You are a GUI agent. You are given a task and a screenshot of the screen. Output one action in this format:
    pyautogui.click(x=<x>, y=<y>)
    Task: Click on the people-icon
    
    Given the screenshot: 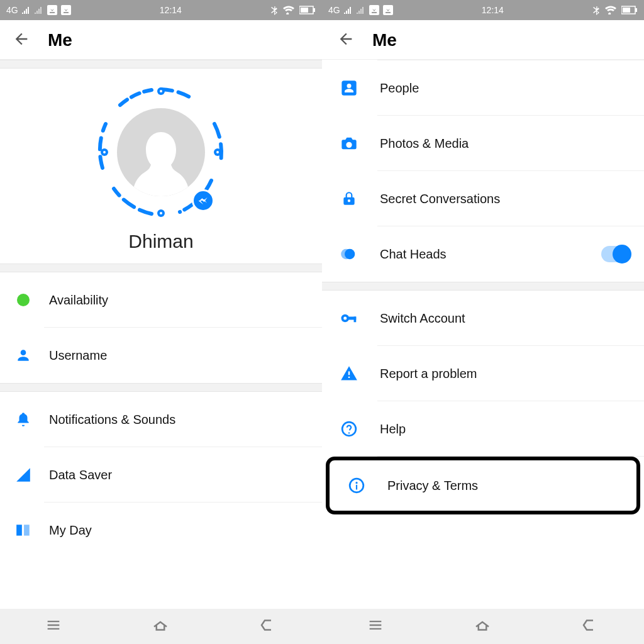 What is the action you would take?
    pyautogui.click(x=349, y=88)
    